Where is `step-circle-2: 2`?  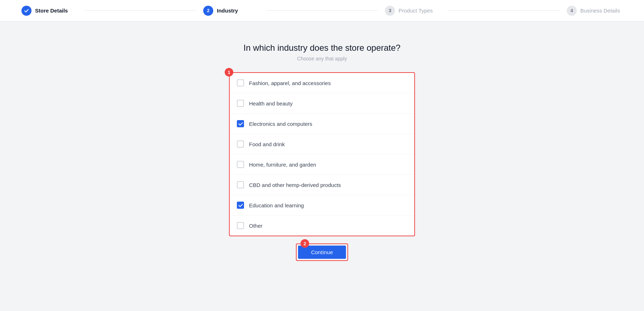 step-circle-2: 2 is located at coordinates (208, 11).